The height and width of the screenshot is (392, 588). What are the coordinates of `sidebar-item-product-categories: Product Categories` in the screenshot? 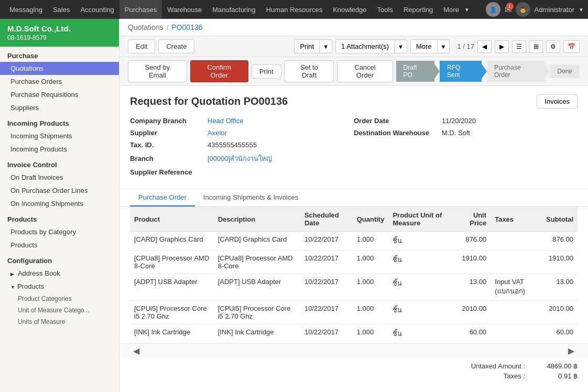 It's located at (60, 299).